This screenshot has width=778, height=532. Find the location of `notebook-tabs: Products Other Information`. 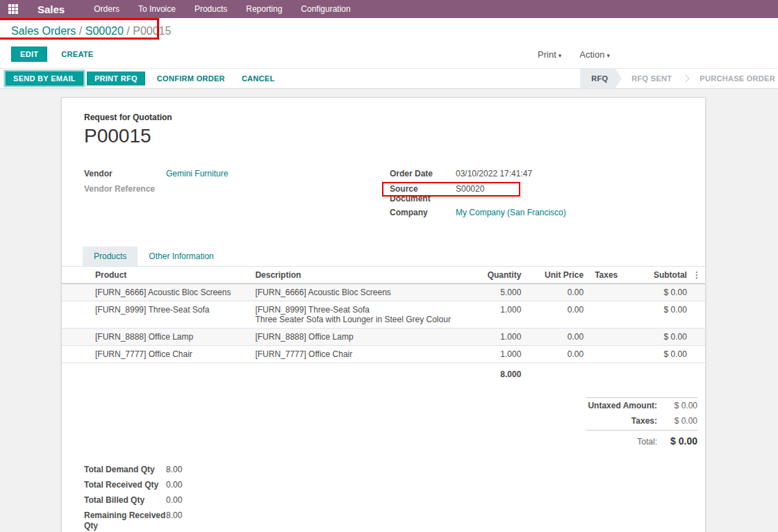

notebook-tabs: Products Other Information is located at coordinates (383, 257).